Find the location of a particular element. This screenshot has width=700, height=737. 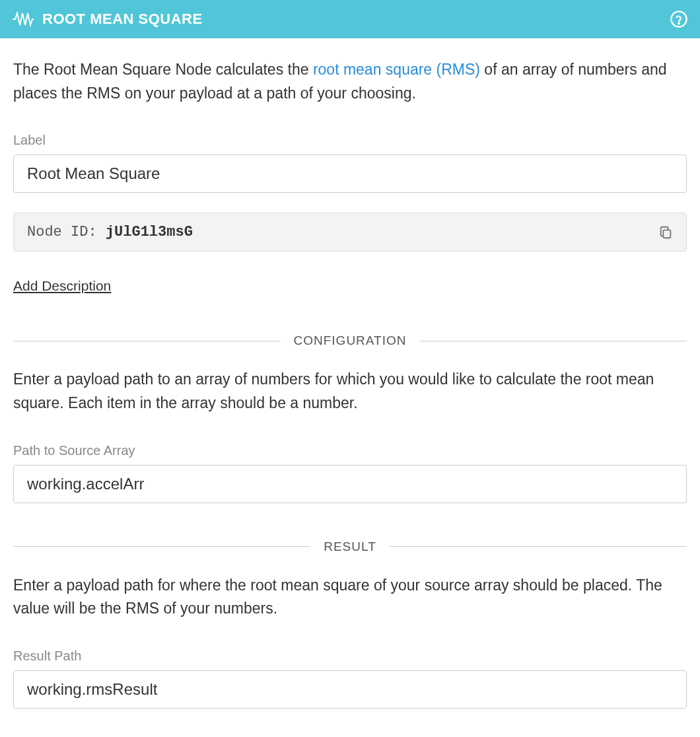

source-array-label: Path to Source Array is located at coordinates (350, 450).